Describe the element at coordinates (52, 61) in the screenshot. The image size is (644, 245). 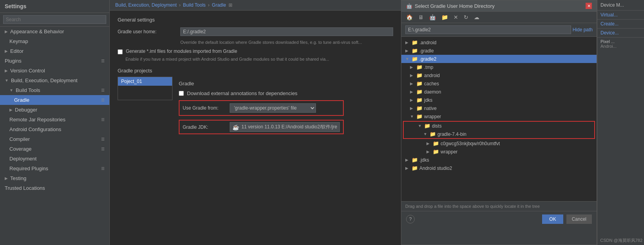
I see `sidebar-item-label: Plugins` at that location.